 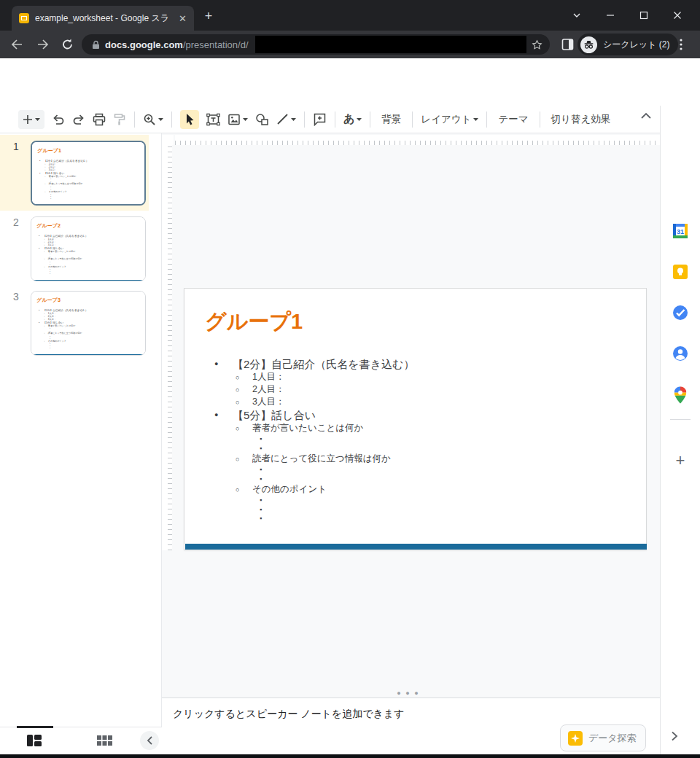 I want to click on new-tab-button: +, so click(x=209, y=16).